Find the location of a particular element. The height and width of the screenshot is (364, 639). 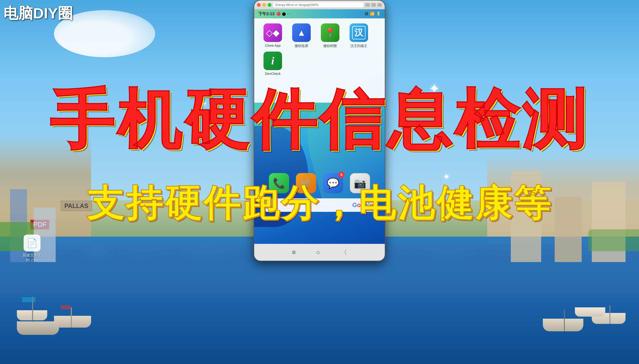

status-icons-left: 🔴 ⬤ ··· is located at coordinates (283, 14).